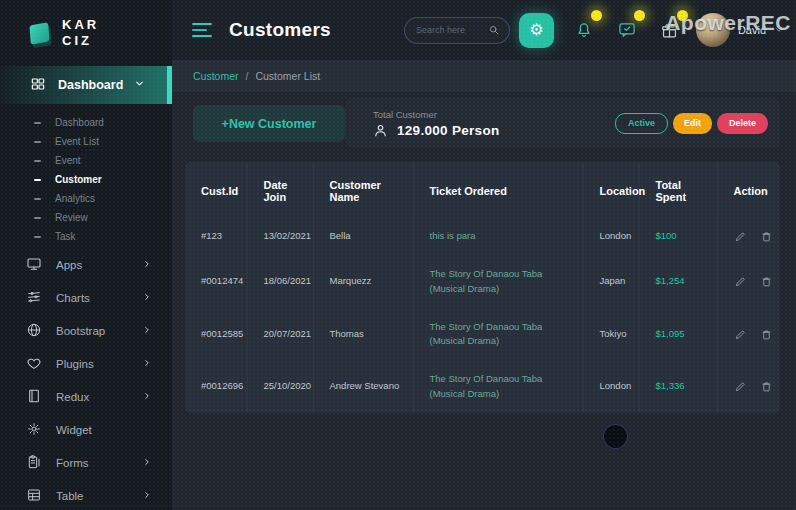  Describe the element at coordinates (678, 190) in the screenshot. I see `col-total-spent: Total Spent` at that location.